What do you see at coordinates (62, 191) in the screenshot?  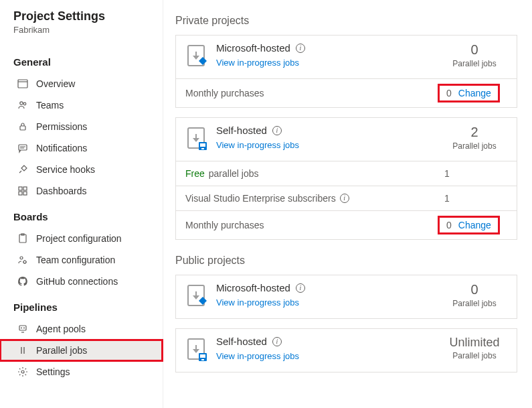 I see `sidebar-item-label: Dashboards` at bounding box center [62, 191].